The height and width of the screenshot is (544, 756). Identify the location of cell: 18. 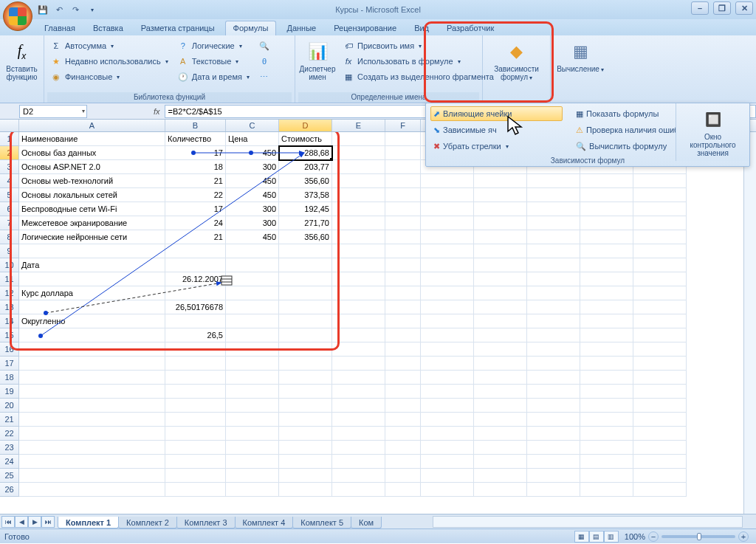
(196, 167).